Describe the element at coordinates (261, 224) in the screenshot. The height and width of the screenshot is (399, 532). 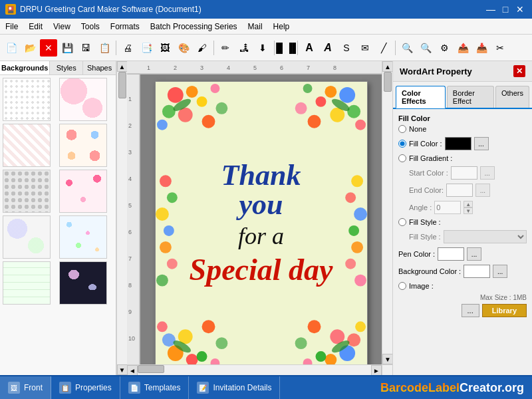
I see `card-text: Thank you for a Special day` at that location.